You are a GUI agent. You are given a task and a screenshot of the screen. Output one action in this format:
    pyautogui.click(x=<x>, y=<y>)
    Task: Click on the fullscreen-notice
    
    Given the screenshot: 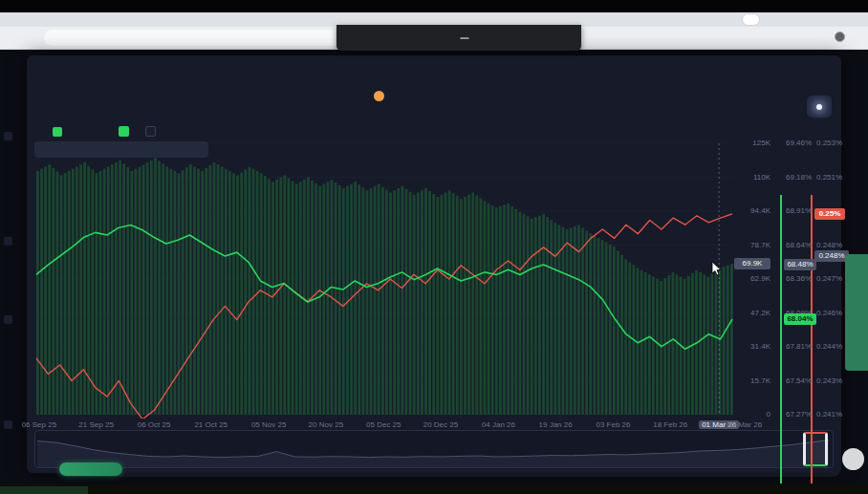 What is the action you would take?
    pyautogui.click(x=459, y=38)
    